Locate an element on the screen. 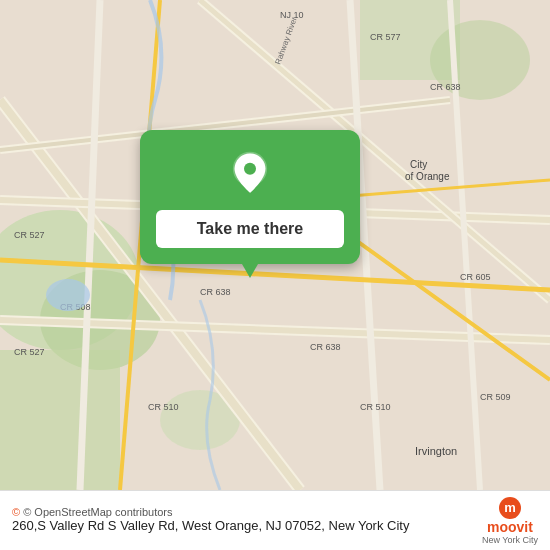 This screenshot has width=550, height=550. osm-attribution: © © OpenStreetMap contributors is located at coordinates (238, 512).